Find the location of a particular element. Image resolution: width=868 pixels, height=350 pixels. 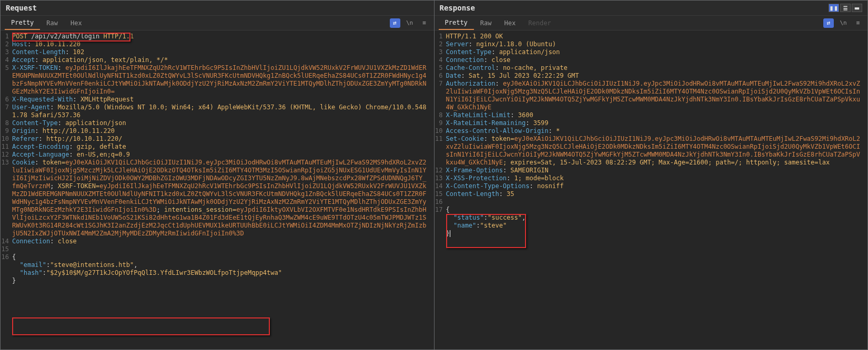

response-toolbar: Pretty Raw Hex Render ⇄ \n ≡ is located at coordinates (651, 23).